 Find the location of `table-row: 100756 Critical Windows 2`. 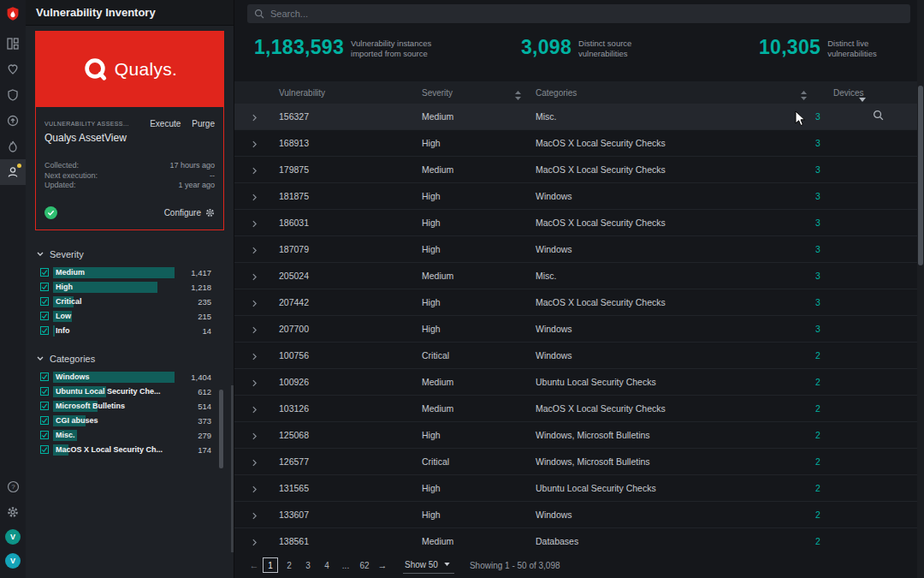

table-row: 100756 Critical Windows 2 is located at coordinates (576, 356).